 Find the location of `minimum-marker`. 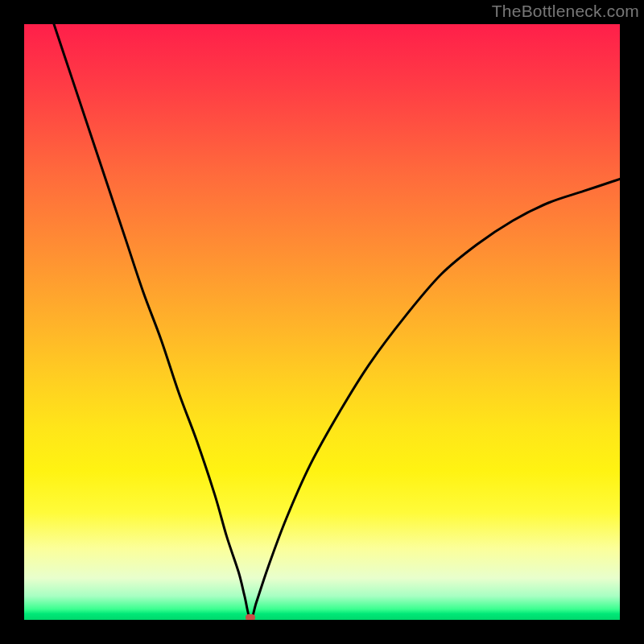

minimum-marker is located at coordinates (250, 617).